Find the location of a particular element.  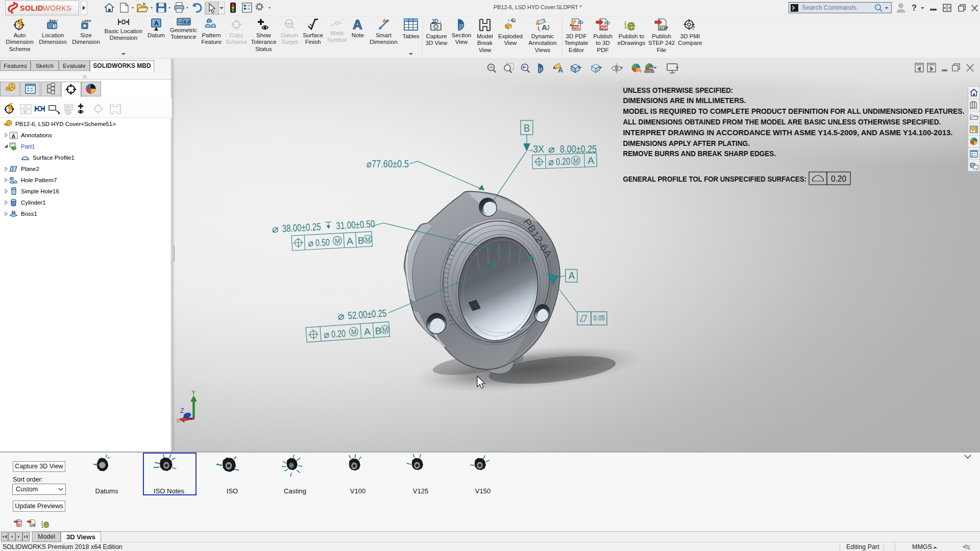

svg-text:MODEL IS REQUIRED TO COMPLETE: MODEL IS REQUIRED TO COMPLETE PRODUCT DE… is located at coordinates (793, 111).